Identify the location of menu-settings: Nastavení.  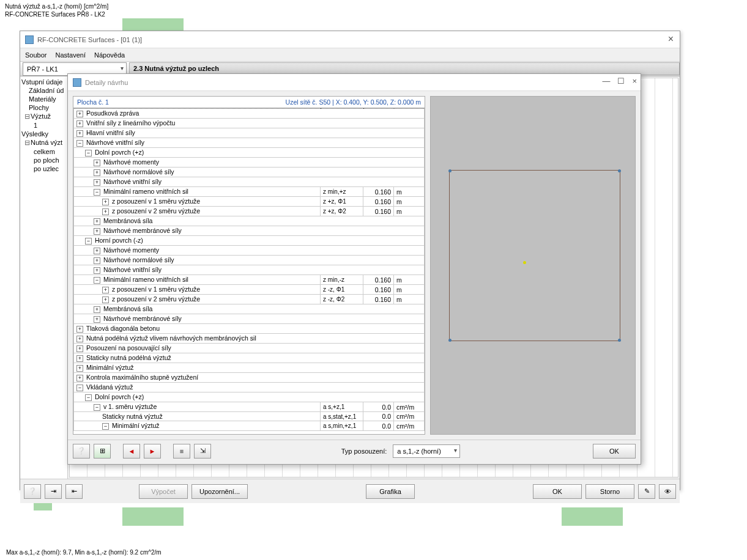
(70, 55).